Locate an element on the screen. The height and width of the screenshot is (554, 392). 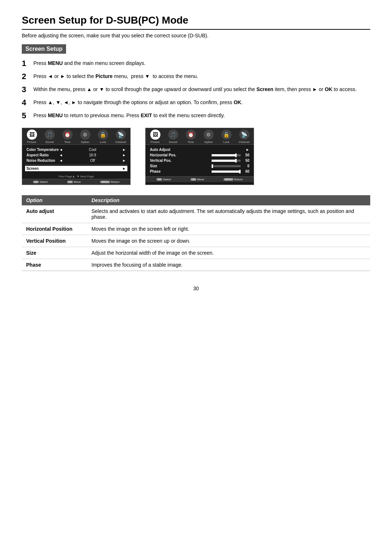
left-menu-separator is located at coordinates (76, 165).